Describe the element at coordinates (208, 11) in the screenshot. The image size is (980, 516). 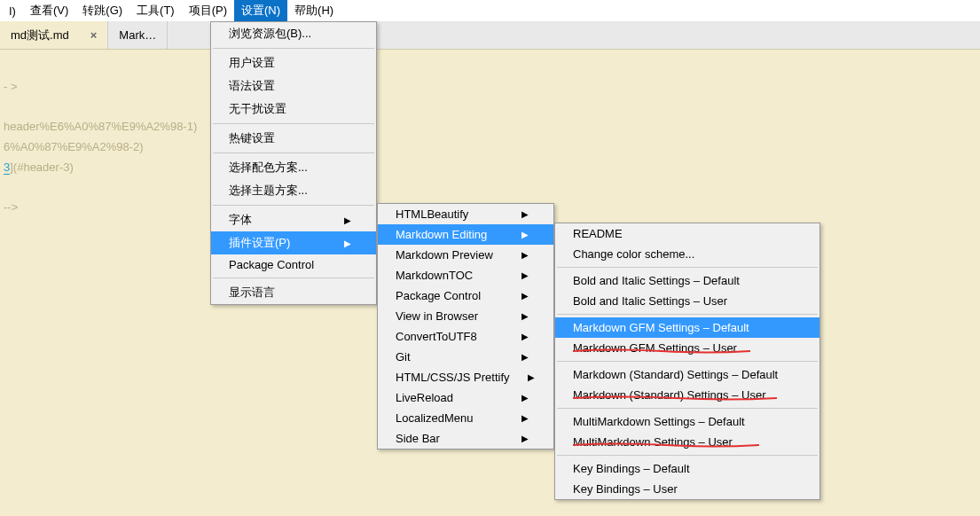
I see `menubar-item: 项目(P)` at that location.